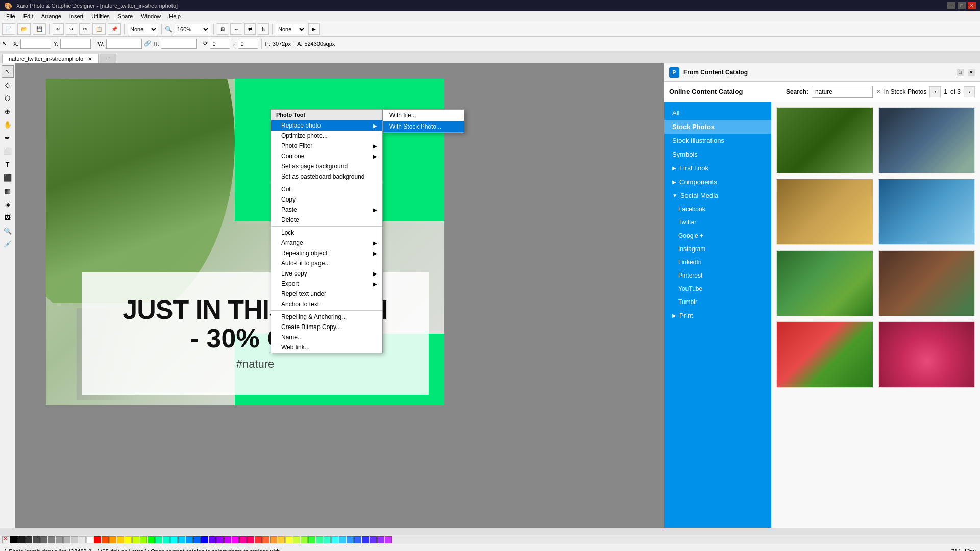  I want to click on cm-repelling-anchoring: Repelling & Anchoring..., so click(327, 317).